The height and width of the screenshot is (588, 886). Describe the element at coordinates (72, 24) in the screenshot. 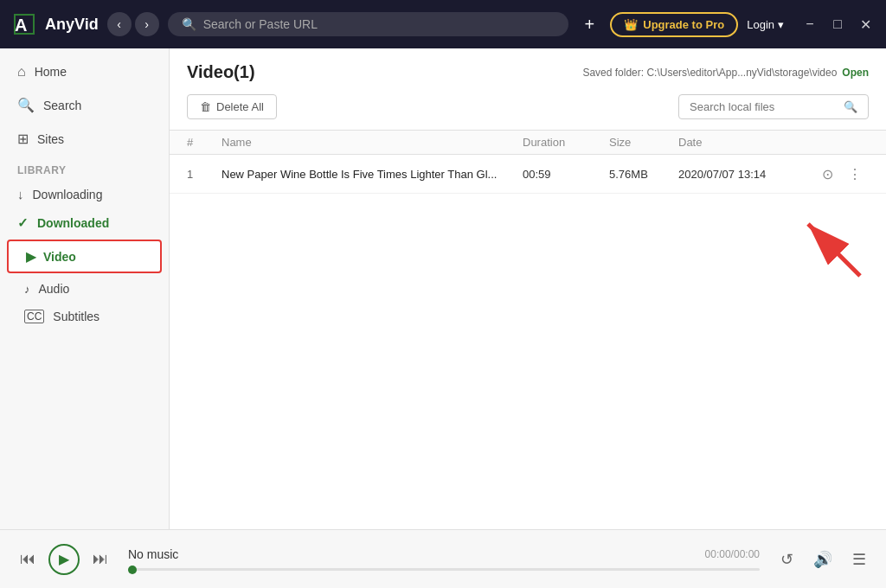

I see `app-name: AnyVid` at that location.